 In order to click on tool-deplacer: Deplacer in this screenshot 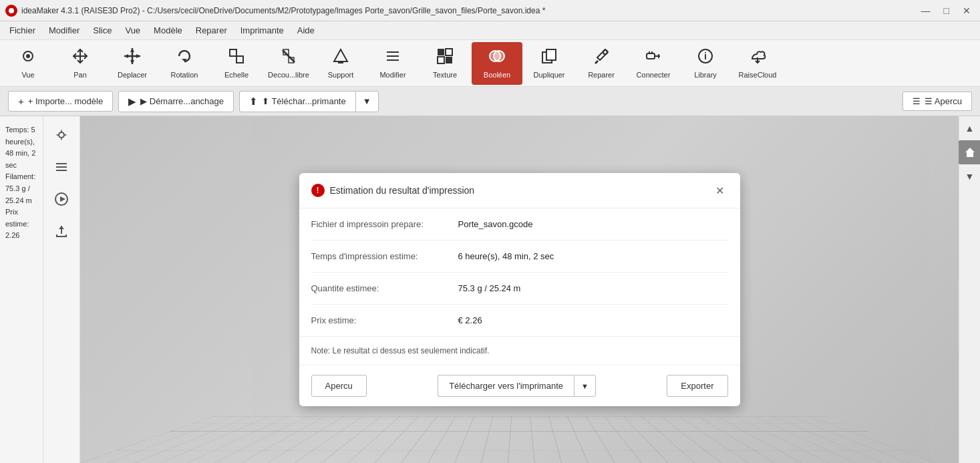, I will do `click(132, 63)`.